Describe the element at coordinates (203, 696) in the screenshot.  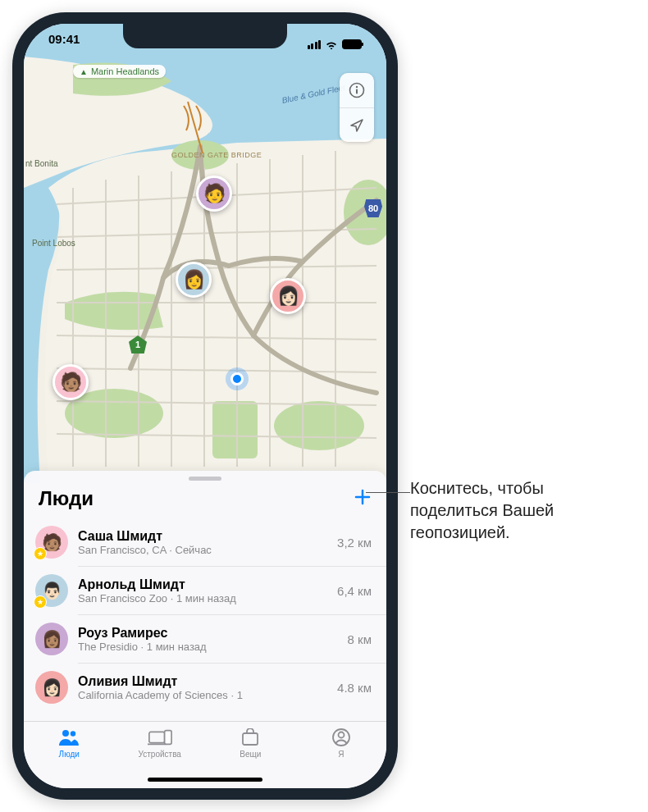
I see `person-sub: California Academy of Sciences · 1` at that location.